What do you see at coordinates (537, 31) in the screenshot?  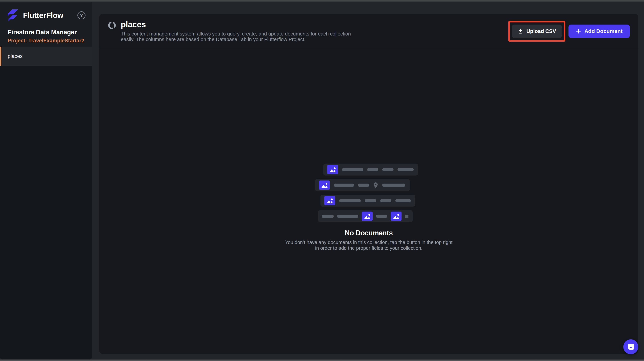 I see `annotation-highlight-box: Upload CSV` at bounding box center [537, 31].